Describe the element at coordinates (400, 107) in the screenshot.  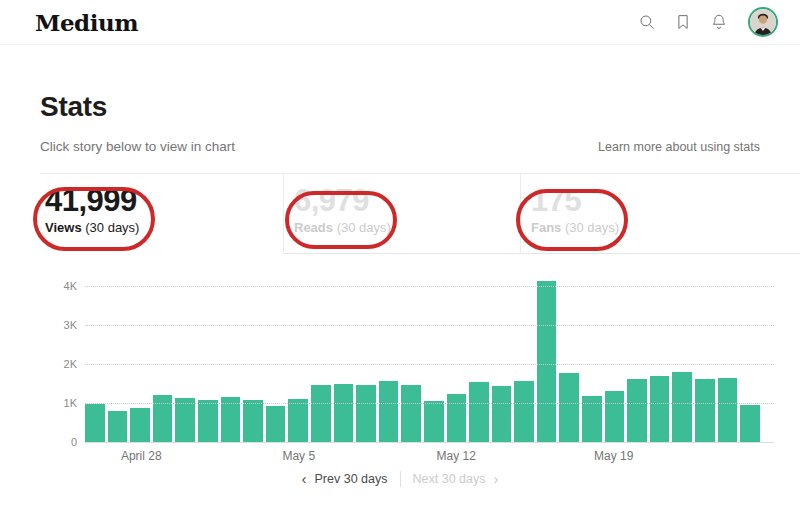
I see `page-title: Stats` at that location.